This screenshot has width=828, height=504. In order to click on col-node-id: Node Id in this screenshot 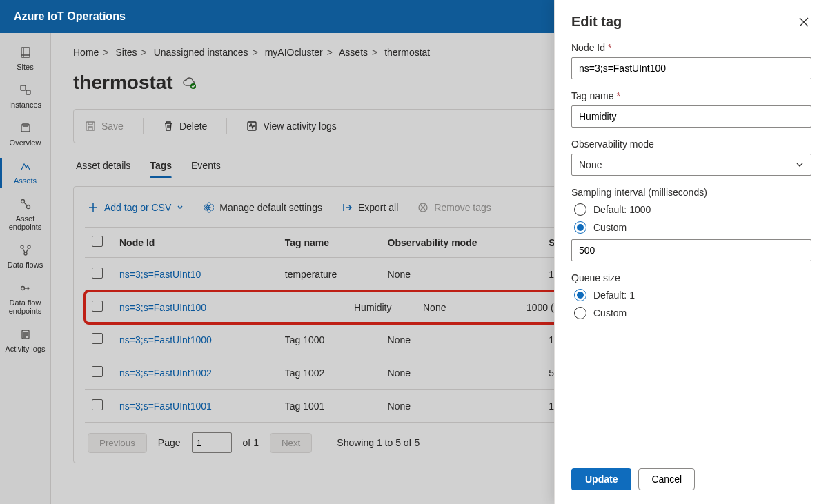, I will do `click(195, 243)`.